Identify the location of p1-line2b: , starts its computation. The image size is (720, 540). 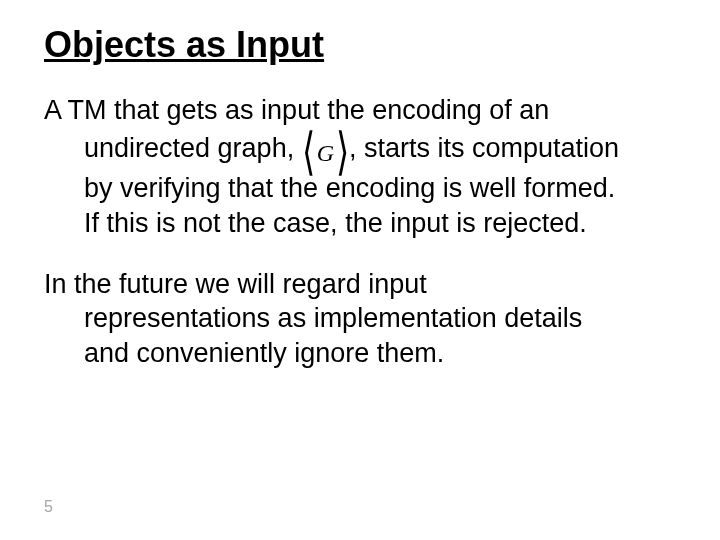
(484, 148).